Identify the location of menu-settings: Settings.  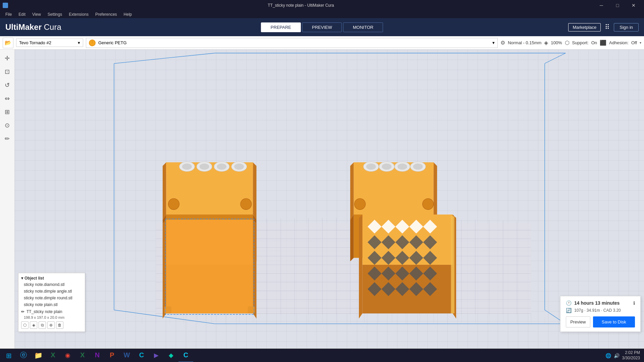
(55, 14).